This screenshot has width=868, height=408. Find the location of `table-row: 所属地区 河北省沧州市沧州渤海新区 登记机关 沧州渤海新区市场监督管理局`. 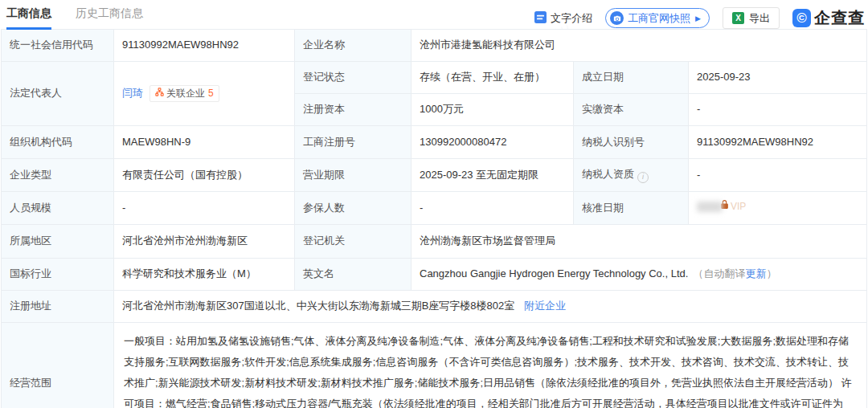

table-row: 所属地区 河北省沧州市沧州渤海新区 登记机关 沧州渤海新区市场监督管理局 is located at coordinates (434, 242).